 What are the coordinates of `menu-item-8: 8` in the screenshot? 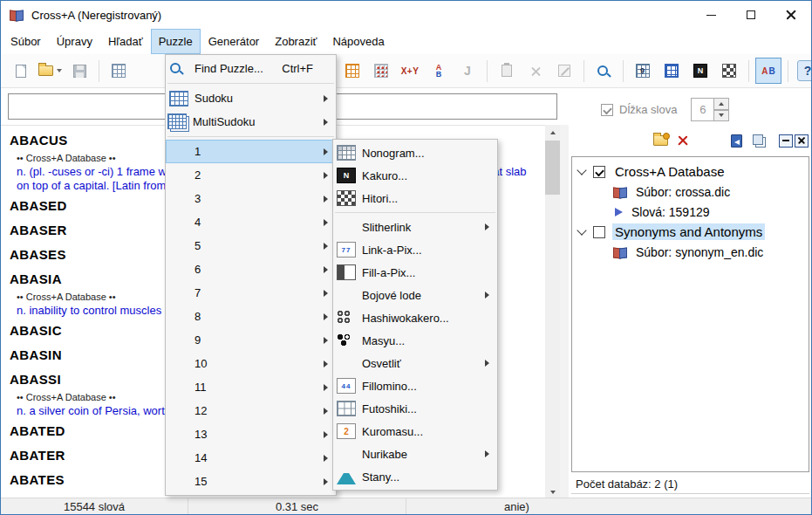 It's located at (251, 316).